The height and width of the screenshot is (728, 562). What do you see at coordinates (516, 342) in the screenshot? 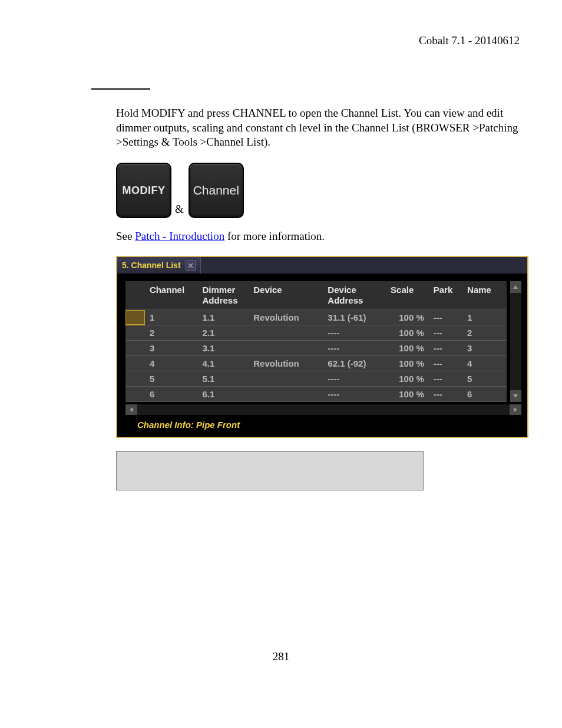
I see `vscroll-track` at bounding box center [516, 342].